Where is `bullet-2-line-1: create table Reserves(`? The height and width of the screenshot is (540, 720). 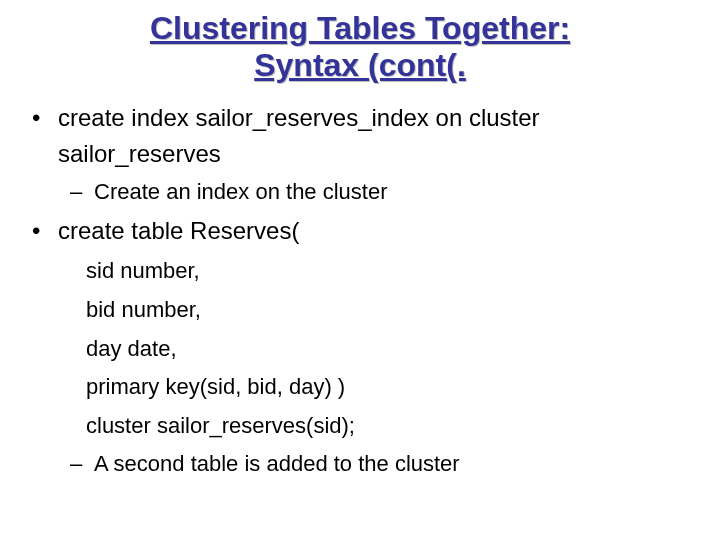 bullet-2-line-1: create table Reserves( is located at coordinates (374, 231).